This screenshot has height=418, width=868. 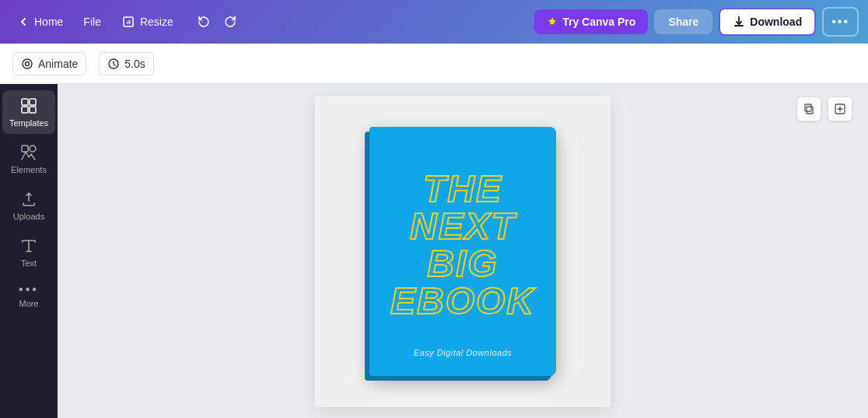 What do you see at coordinates (840, 22) in the screenshot?
I see `more-options-button: •••` at bounding box center [840, 22].